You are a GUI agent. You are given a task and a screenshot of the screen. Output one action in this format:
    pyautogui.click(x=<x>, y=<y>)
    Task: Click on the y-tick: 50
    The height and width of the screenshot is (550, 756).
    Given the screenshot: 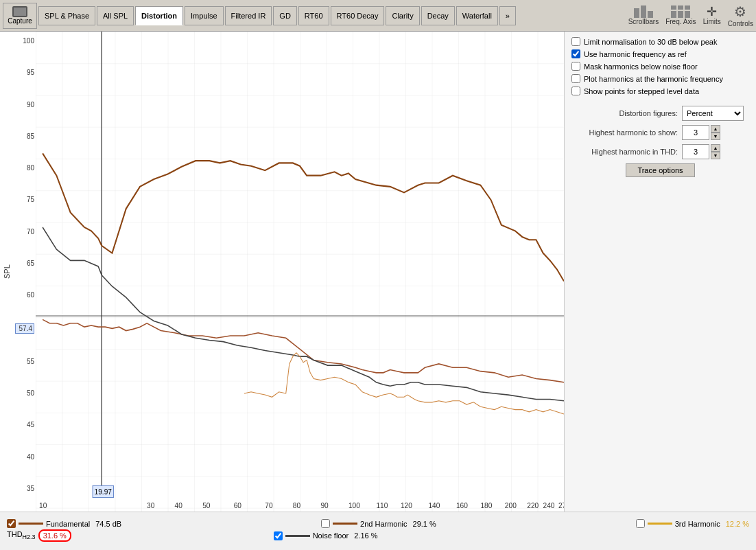 What is the action you would take?
    pyautogui.click(x=25, y=393)
    